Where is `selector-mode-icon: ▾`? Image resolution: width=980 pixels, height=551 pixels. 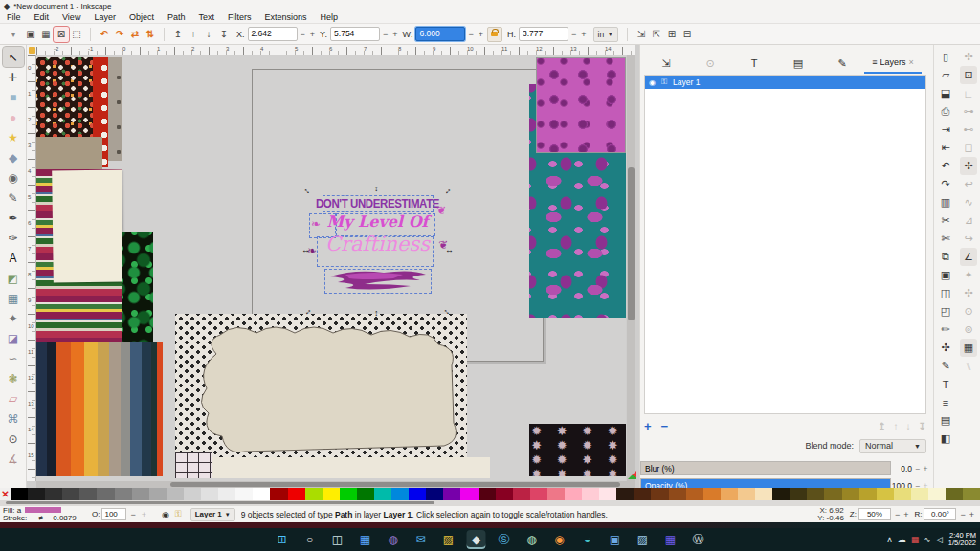
selector-mode-icon: ▾ is located at coordinates (13, 34).